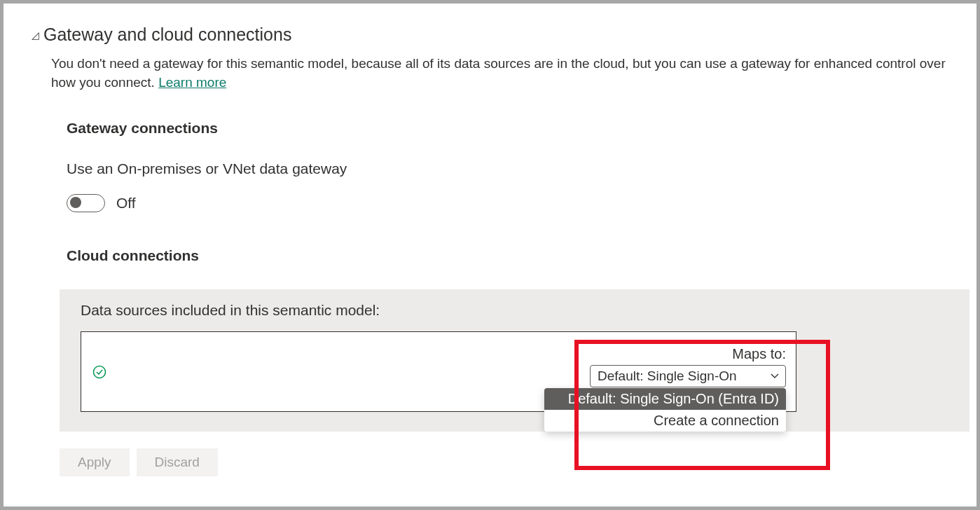  Describe the element at coordinates (665, 410) in the screenshot. I see `maps-to-dropdown-menu: Default: Single Sign-On (Entra ID) Creat…` at that location.